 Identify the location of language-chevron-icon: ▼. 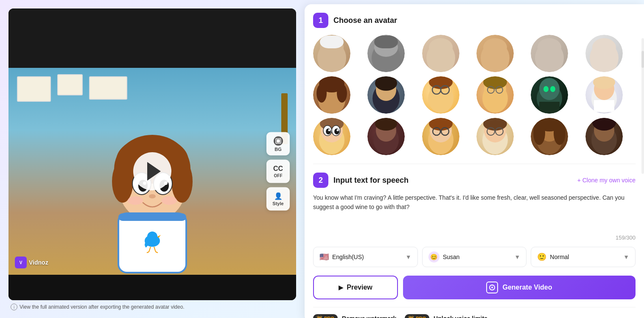
(409, 257).